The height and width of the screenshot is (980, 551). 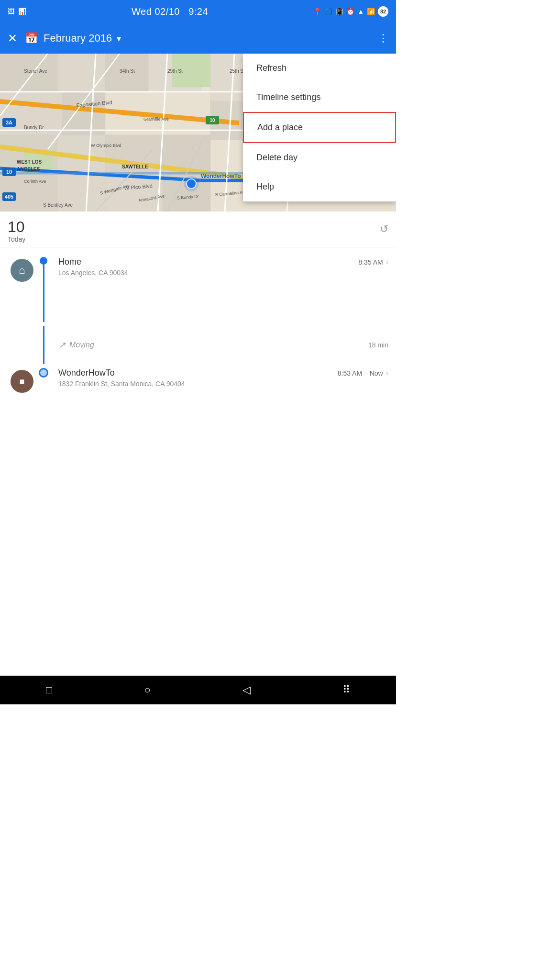 I want to click on nav-square-button: □, so click(x=49, y=690).